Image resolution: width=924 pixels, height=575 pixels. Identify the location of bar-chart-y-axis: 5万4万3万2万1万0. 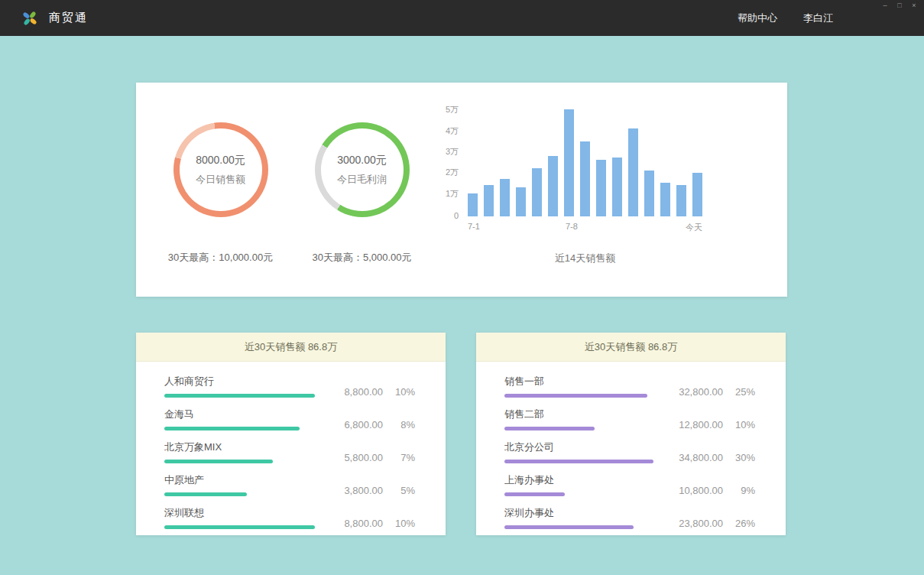
(454, 161).